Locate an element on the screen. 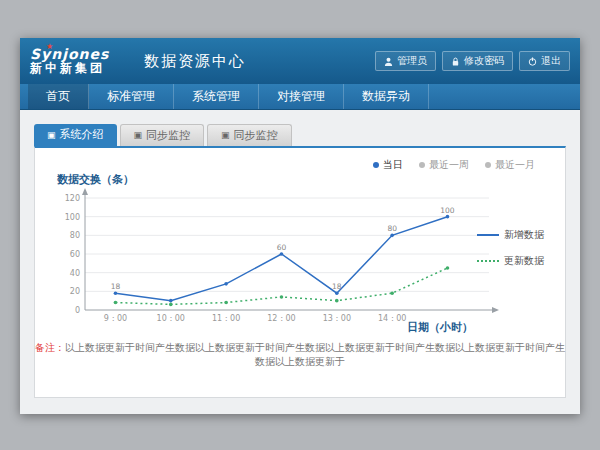 The height and width of the screenshot is (450, 600). legend-updated-data-label: 更新数据 is located at coordinates (524, 261).